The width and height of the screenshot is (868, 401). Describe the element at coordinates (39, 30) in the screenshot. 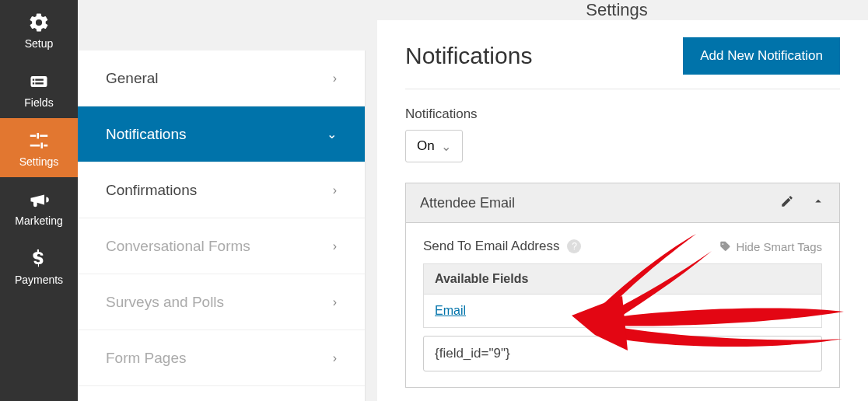

I see `nav-setup: Setup` at that location.